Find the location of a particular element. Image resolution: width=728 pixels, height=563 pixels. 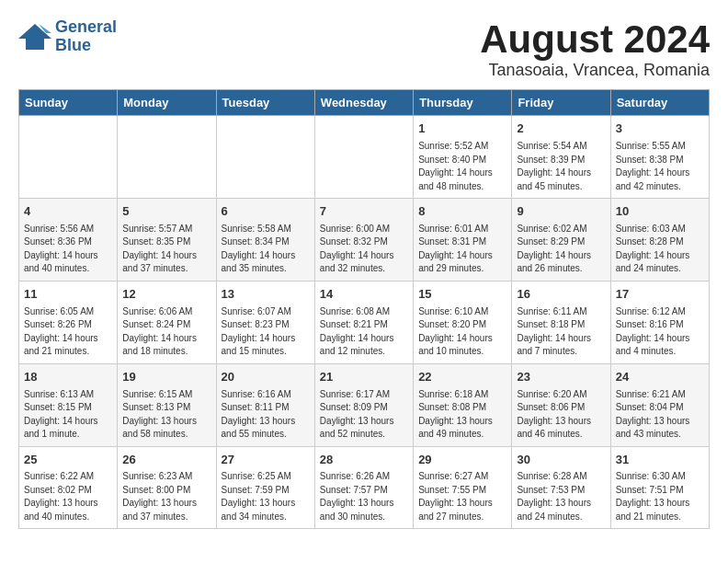

calendar-day: 22Sunrise: 6:18 AM Sunset: 8:08 PM Dayli… is located at coordinates (463, 405).